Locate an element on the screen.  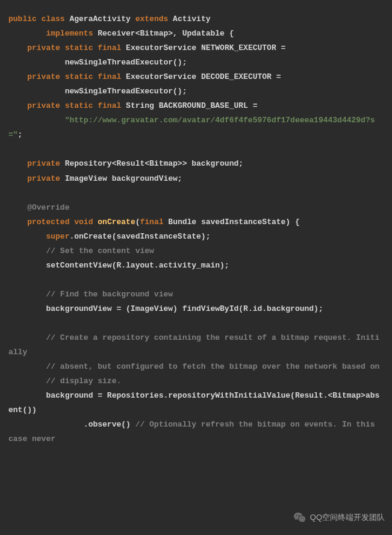
init-decode-executor: newSingleThreadExecutor(); is located at coordinates (98, 92).